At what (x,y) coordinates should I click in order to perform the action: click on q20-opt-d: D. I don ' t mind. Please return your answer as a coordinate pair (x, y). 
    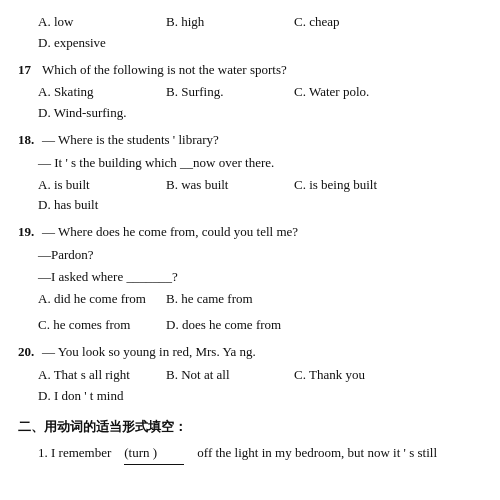
    Looking at the image, I should click on (93, 396).